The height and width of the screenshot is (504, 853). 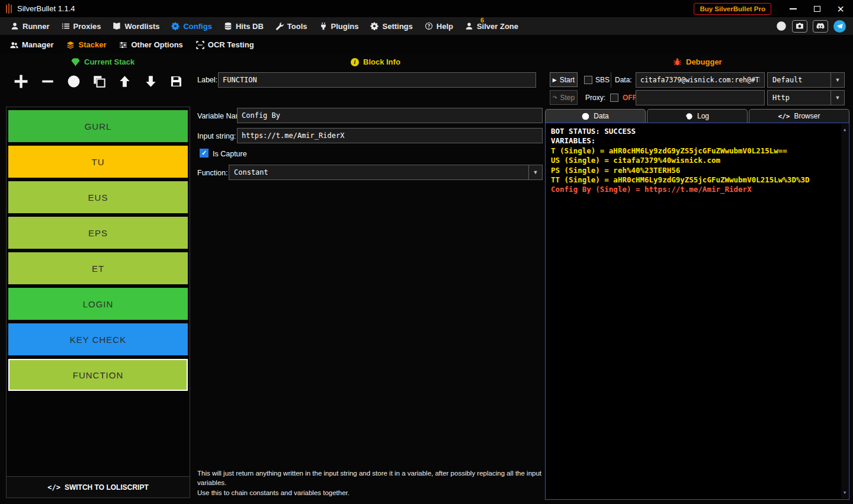 I want to click on telegram-icon, so click(x=840, y=26).